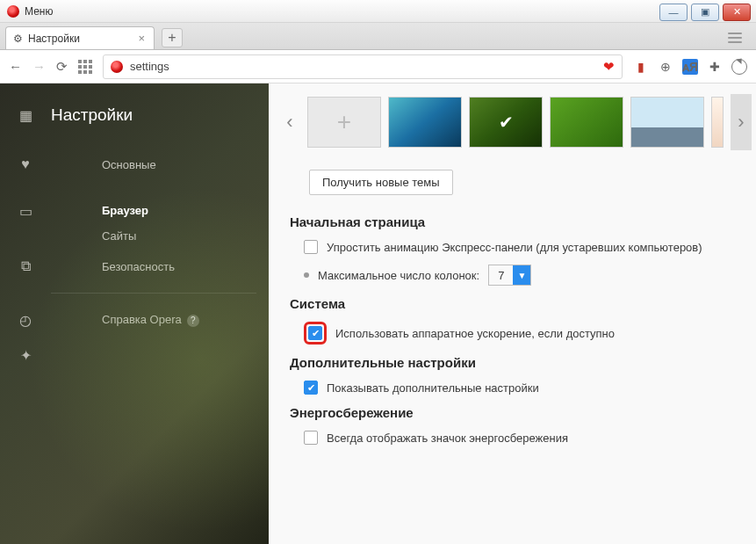  I want to click on bookmark-heart-icon: ❤, so click(609, 67).